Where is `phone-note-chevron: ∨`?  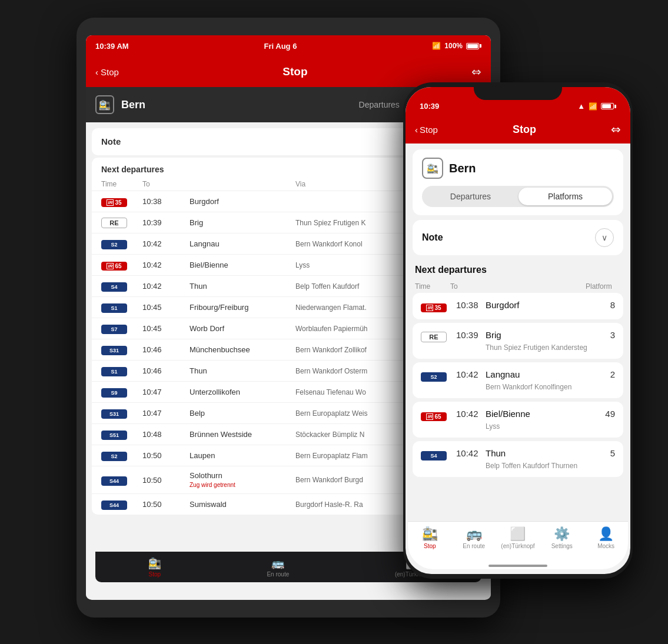
phone-note-chevron: ∨ is located at coordinates (604, 238).